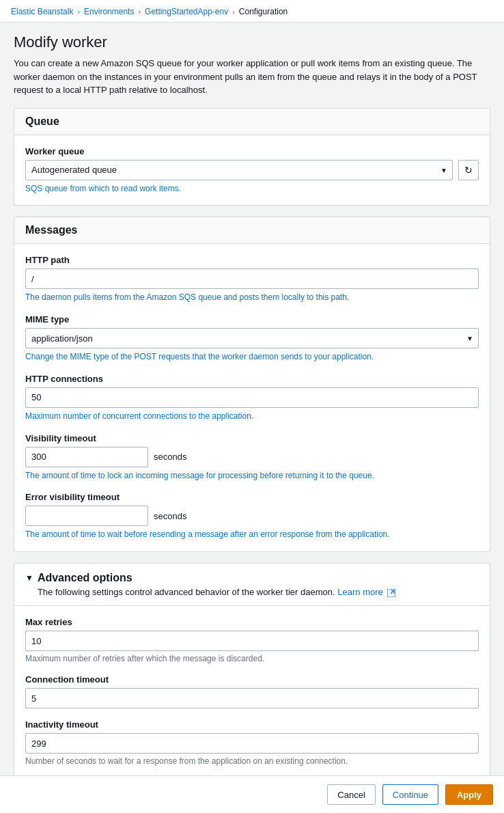  What do you see at coordinates (252, 398) in the screenshot?
I see `http-connections-group: HTTP connections Maximum number of concu…` at bounding box center [252, 398].